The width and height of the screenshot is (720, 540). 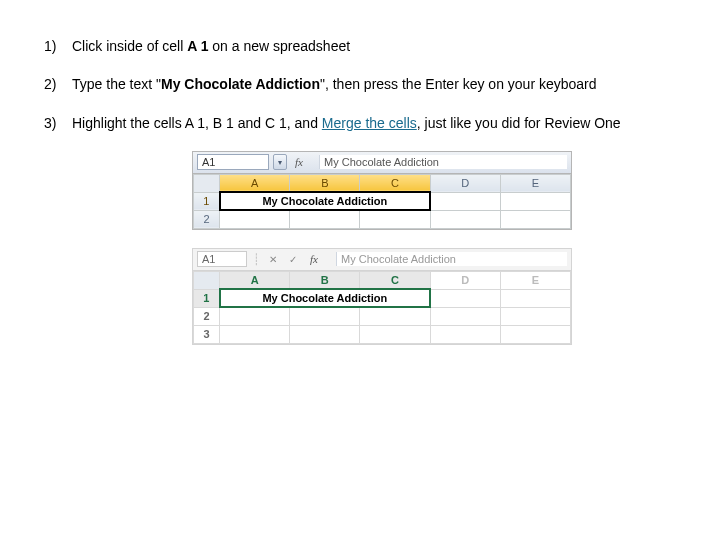 I want to click on formula-bar: A1 ▾ fx My Chocolate Addiction, so click(x=382, y=163).